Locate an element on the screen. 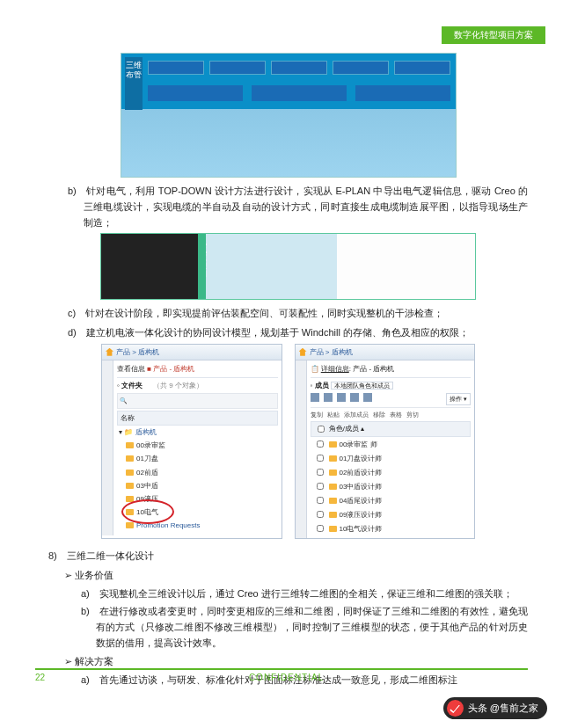  figure-electrical: 电气原理图 is located at coordinates (289, 266).